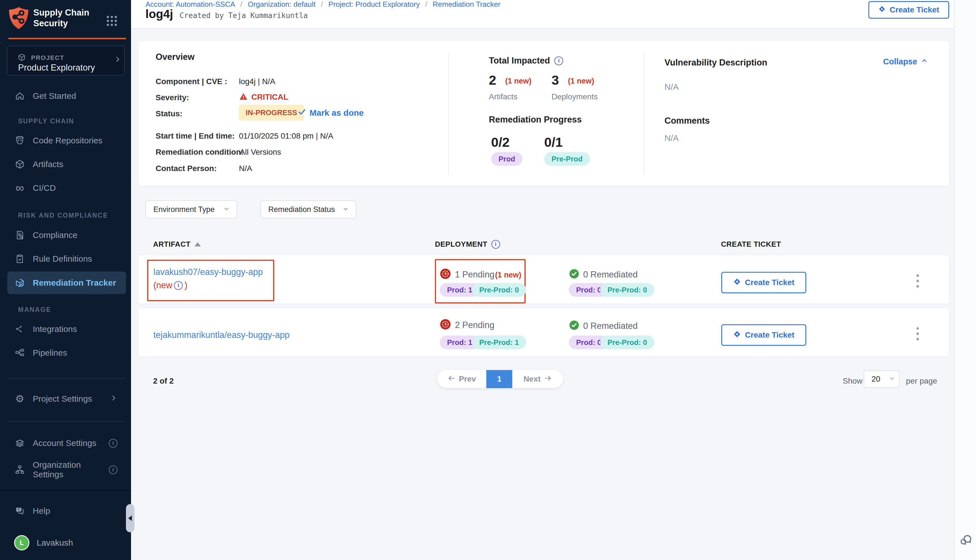 The height and width of the screenshot is (560, 976). What do you see at coordinates (538, 379) in the screenshot?
I see `next-page-button: Next` at bounding box center [538, 379].